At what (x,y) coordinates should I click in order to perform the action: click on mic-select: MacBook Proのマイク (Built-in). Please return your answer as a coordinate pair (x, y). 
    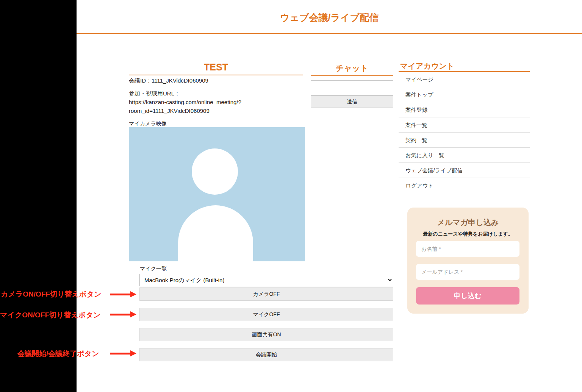
    Looking at the image, I should click on (266, 280).